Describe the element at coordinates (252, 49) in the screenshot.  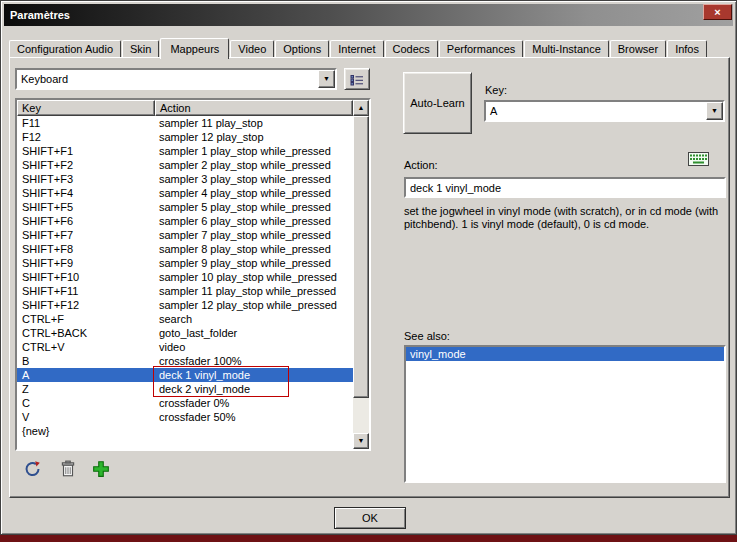
I see `tab: Video` at that location.